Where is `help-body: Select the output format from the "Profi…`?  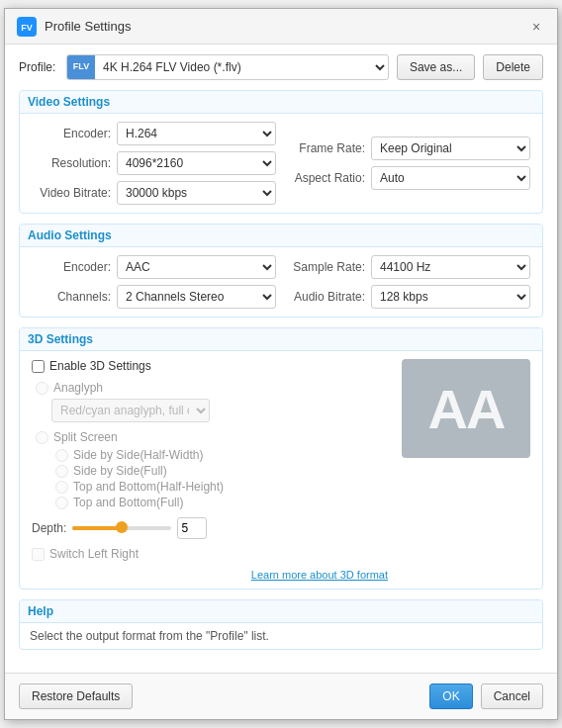
help-body: Select the output format from the "Profi… is located at coordinates (281, 636).